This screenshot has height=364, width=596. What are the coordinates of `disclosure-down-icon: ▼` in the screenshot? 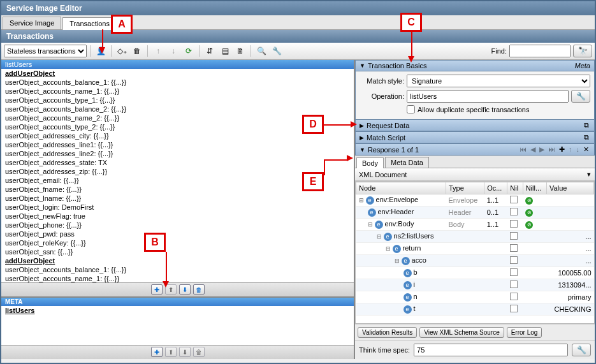 It's located at (362, 150).